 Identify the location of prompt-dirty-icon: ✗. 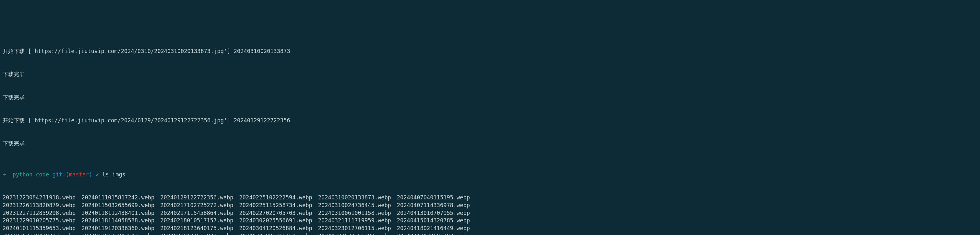
(97, 175).